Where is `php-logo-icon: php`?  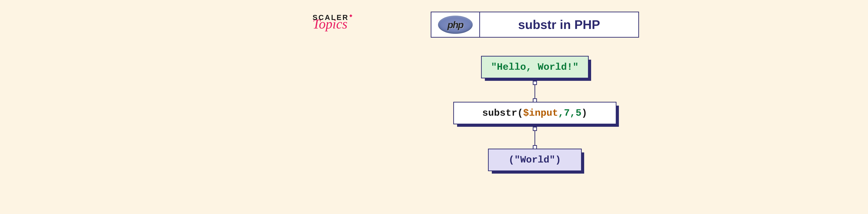 php-logo-icon: php is located at coordinates (456, 25).